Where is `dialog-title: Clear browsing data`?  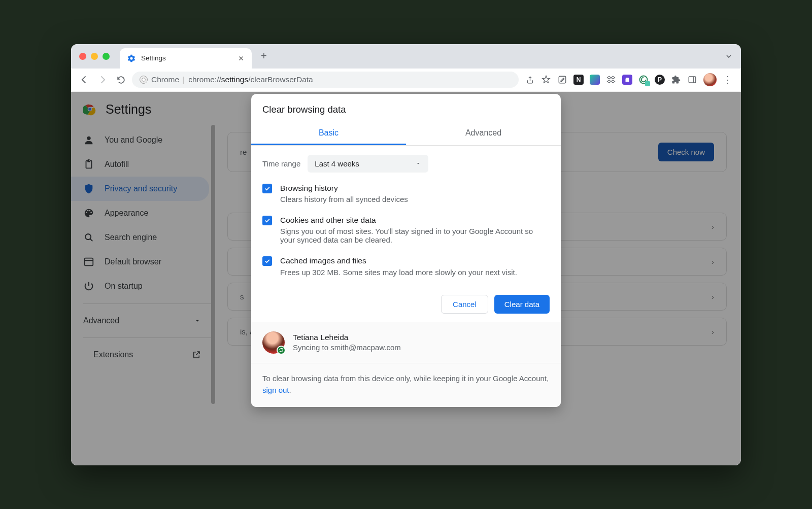
dialog-title: Clear browsing data is located at coordinates (406, 108).